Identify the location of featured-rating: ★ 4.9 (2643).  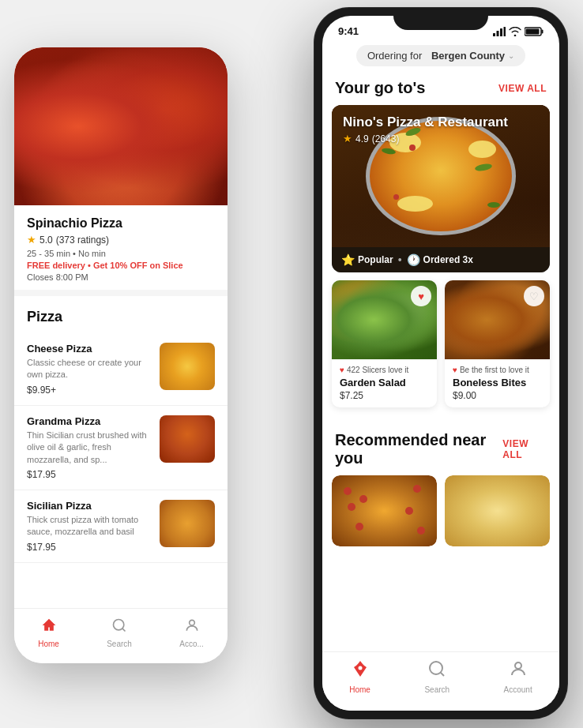
(425, 139).